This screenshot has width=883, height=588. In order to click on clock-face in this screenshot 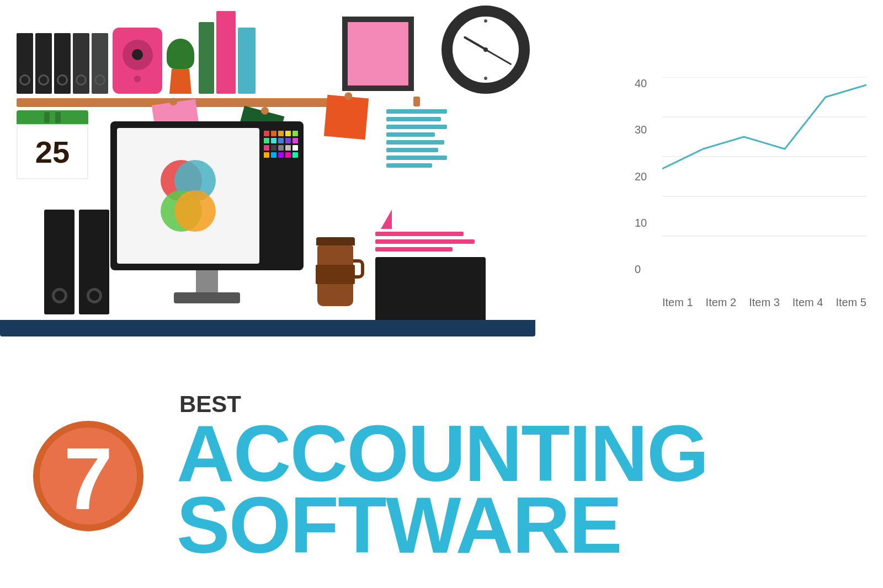, I will do `click(486, 50)`.